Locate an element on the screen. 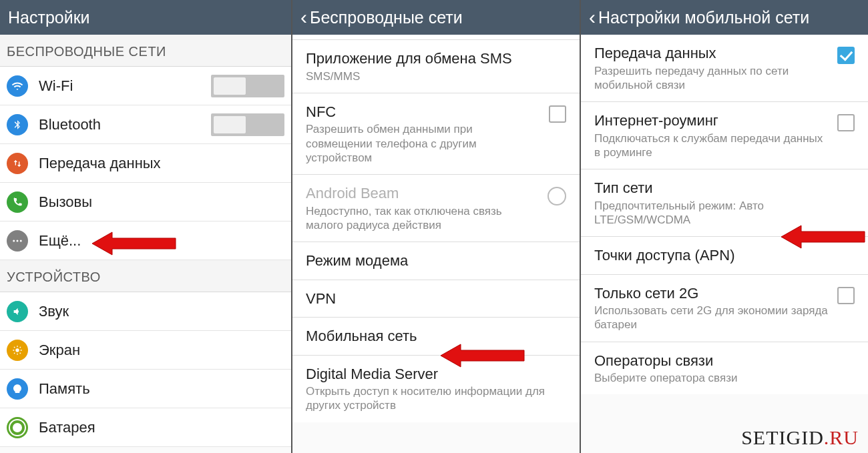 The image size is (868, 453). wifi-label: Wi-Fi is located at coordinates (56, 86).